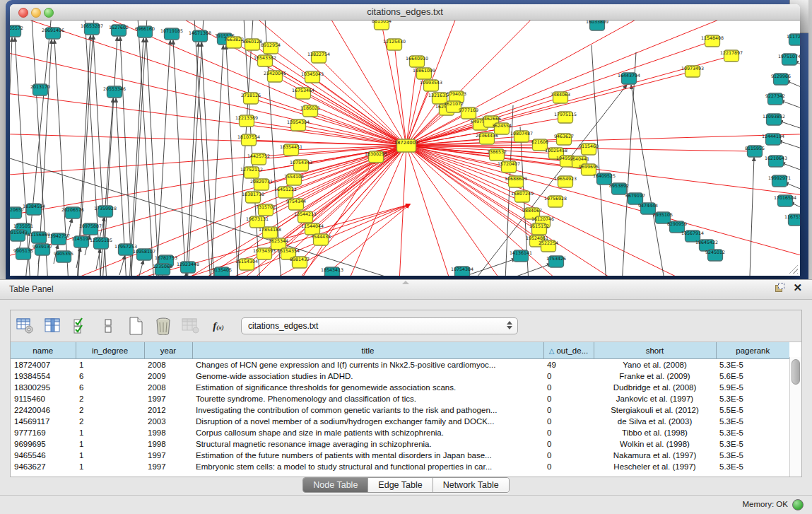 The height and width of the screenshot is (514, 812). I want to click on table-scrollbar, so click(796, 417).